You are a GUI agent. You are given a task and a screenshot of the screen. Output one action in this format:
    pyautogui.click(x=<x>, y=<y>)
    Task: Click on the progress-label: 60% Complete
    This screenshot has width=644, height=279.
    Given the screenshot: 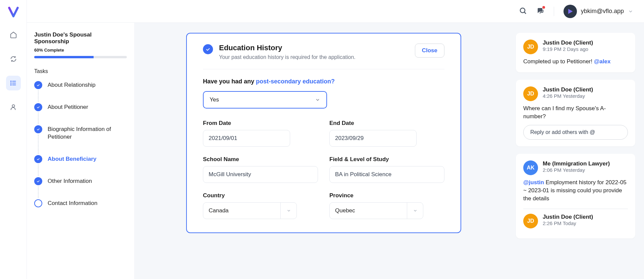 What is the action you would take?
    pyautogui.click(x=80, y=50)
    